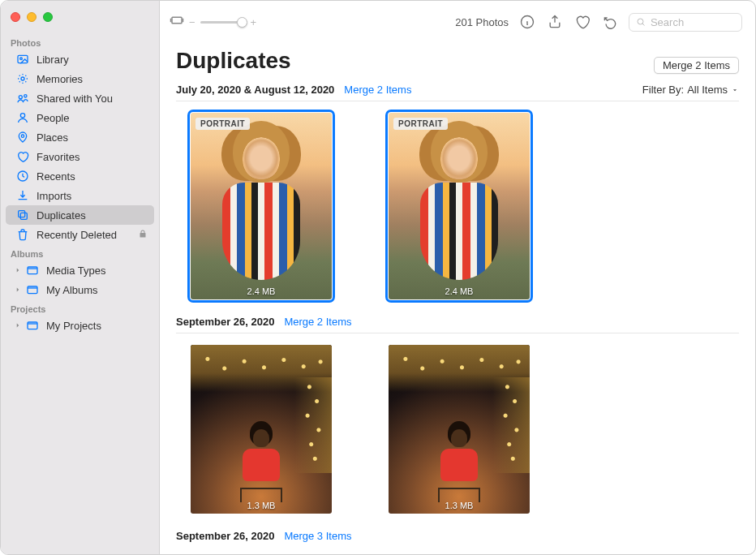 This screenshot has width=756, height=555. I want to click on zoom-slider, so click(223, 23).